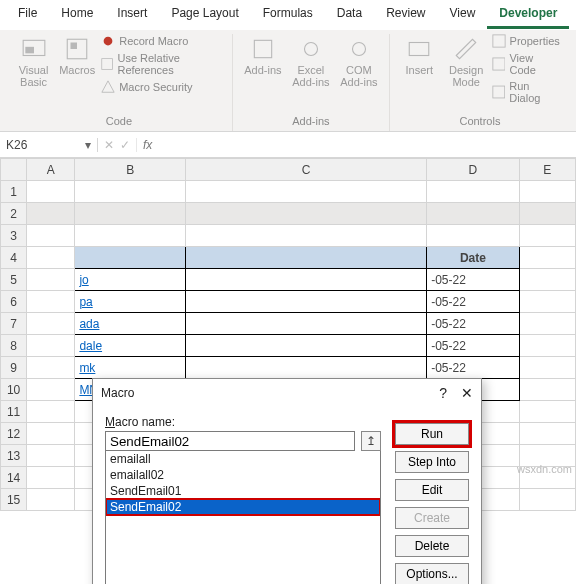 Image resolution: width=576 pixels, height=584 pixels. What do you see at coordinates (528, 14) in the screenshot?
I see `tab-developer: Developer` at bounding box center [528, 14].